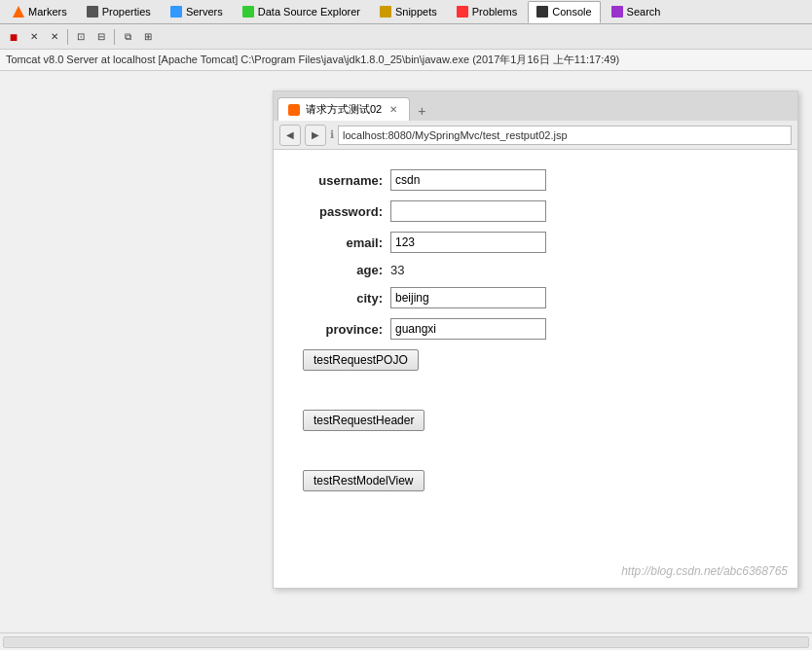 The width and height of the screenshot is (812, 650). Describe the element at coordinates (417, 12) in the screenshot. I see `tab-snippets-label: Snippets` at that location.